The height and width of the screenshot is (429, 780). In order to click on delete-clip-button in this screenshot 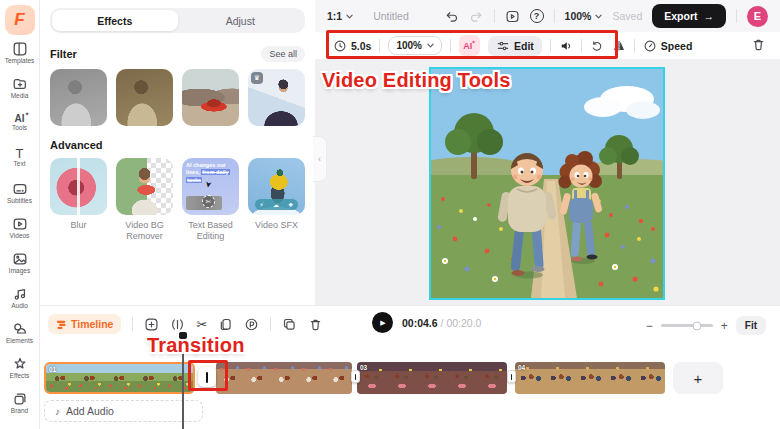, I will do `click(758, 44)`.